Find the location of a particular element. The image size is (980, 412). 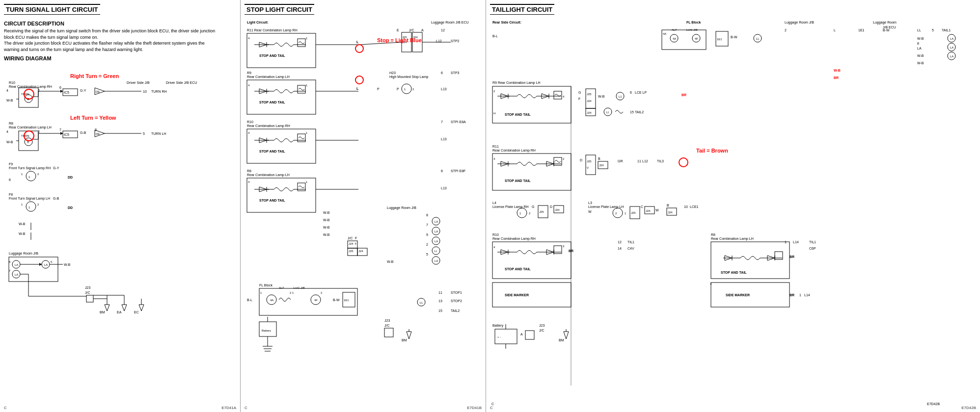

svg-text: R9 Rear Combination Lamp LH is located at coordinates (517, 83).